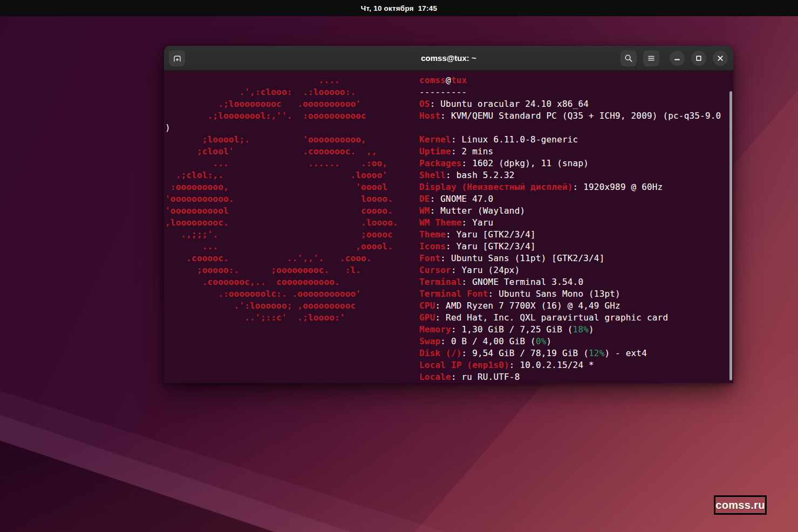 Image resolution: width=798 pixels, height=532 pixels. I want to click on info-line: comss@tux, so click(570, 80).